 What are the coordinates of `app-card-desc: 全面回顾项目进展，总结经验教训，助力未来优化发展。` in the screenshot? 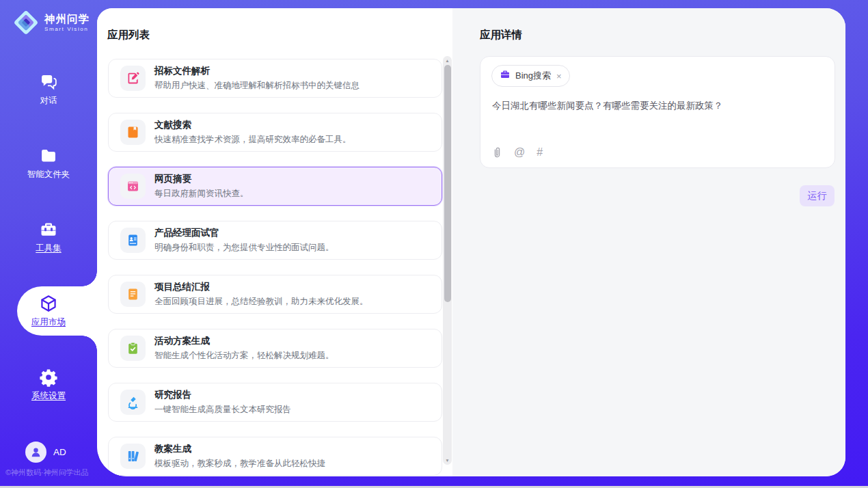 It's located at (261, 302).